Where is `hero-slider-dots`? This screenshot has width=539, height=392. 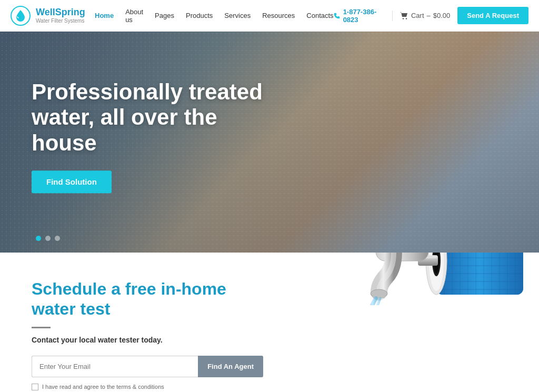
hero-slider-dots is located at coordinates (48, 238).